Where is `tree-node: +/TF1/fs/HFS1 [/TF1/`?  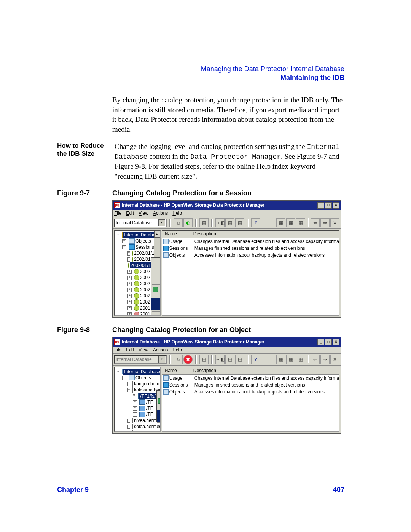
tree-node: +/TF1/fs/HFS1 [/TF1/ is located at coordinates (138, 396).